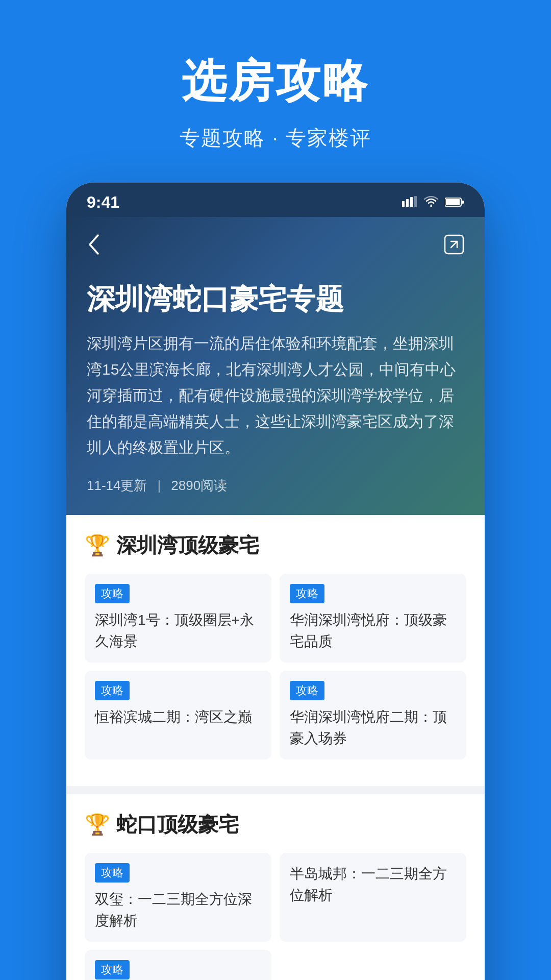 This screenshot has width=551, height=980. What do you see at coordinates (373, 631) in the screenshot?
I see `article-title: 华润深圳湾悦府：顶级豪宅品质` at bounding box center [373, 631].